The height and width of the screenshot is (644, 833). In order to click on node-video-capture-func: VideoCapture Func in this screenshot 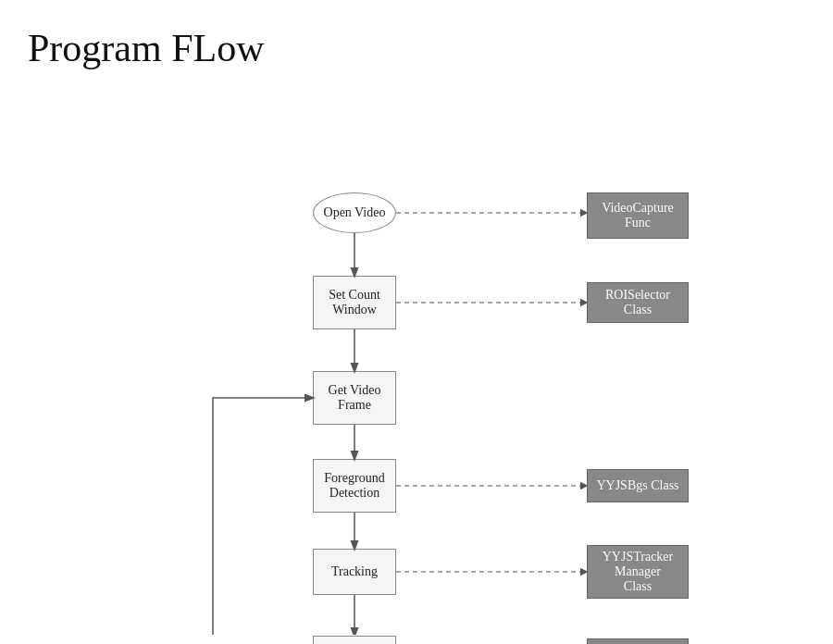, I will do `click(638, 216)`.